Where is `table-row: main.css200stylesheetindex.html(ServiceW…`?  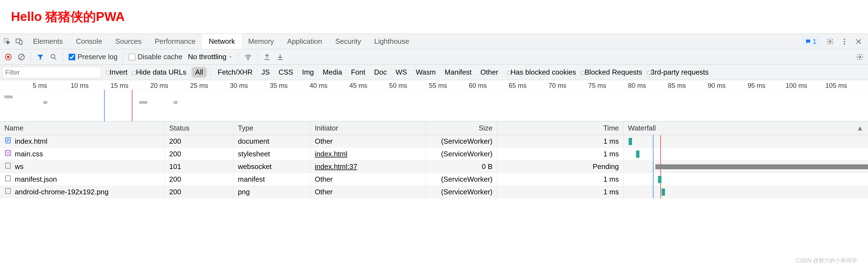 table-row: main.css200stylesheetindex.html(ServiceW… is located at coordinates (434, 154).